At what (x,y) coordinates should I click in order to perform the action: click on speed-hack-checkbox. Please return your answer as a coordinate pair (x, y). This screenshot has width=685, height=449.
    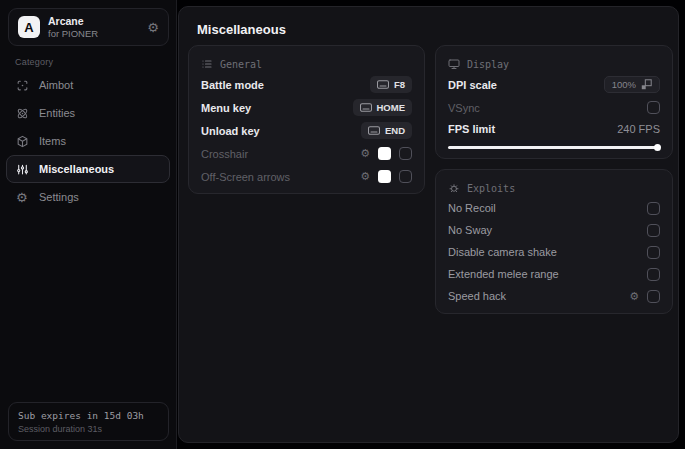
    Looking at the image, I should click on (654, 296).